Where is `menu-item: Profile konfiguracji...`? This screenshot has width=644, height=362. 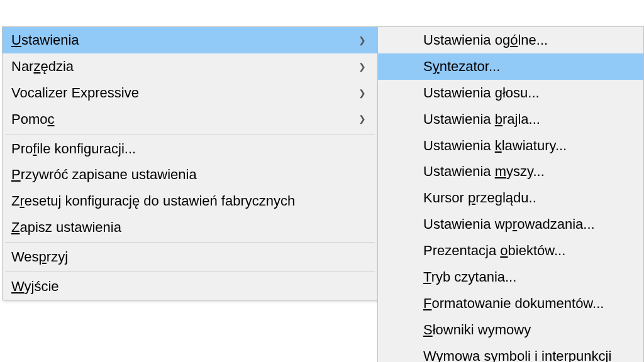 menu-item: Profile konfiguracji... is located at coordinates (190, 149).